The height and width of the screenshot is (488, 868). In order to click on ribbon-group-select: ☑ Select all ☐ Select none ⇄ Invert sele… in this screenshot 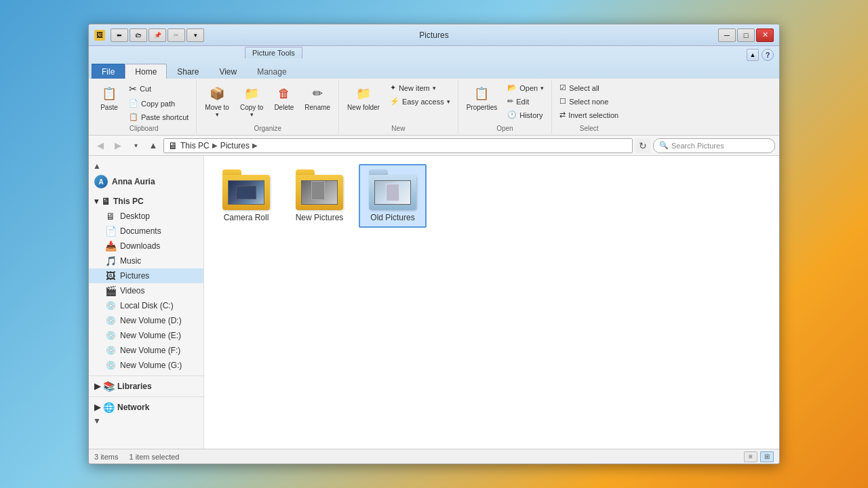, I will do `click(589, 107)`.